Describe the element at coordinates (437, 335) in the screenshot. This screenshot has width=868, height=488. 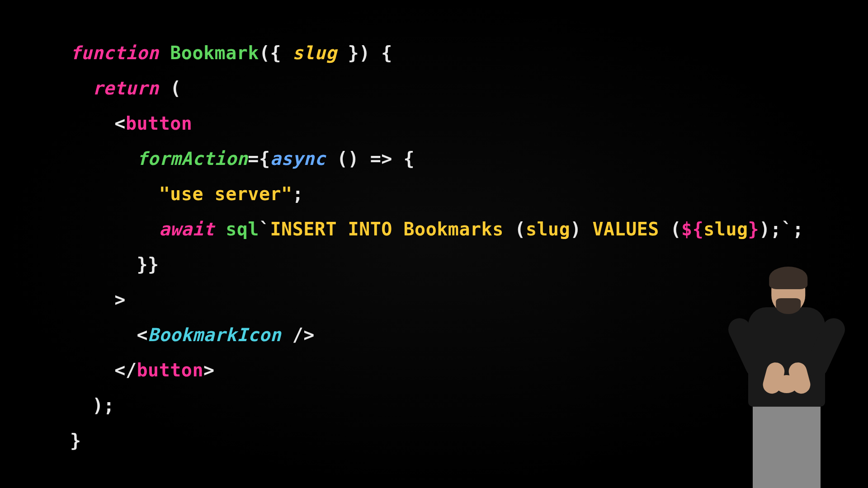
I see `code-line-9: <BookmarkIcon />` at that location.